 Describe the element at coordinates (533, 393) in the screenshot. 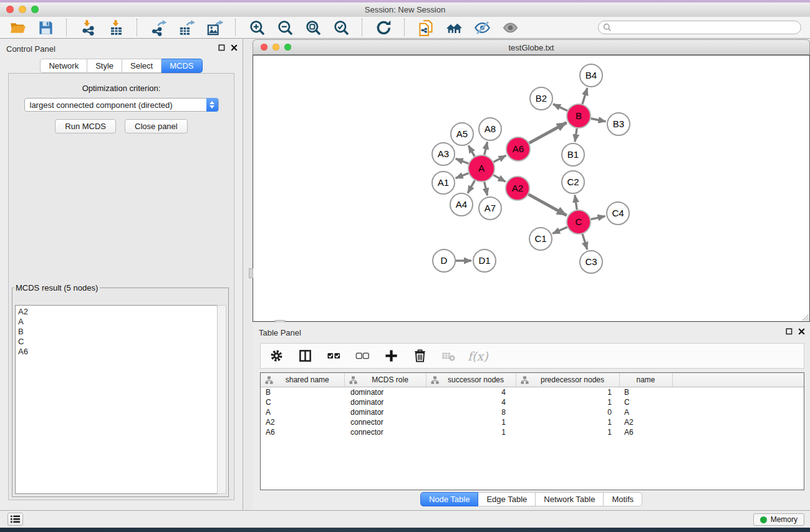

I see `table-row: Bdominator41B` at that location.